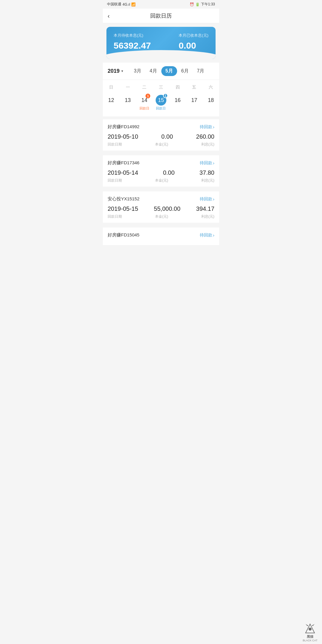  What do you see at coordinates (128, 103) in the screenshot?
I see `calendar-day-13: 13` at bounding box center [128, 103].